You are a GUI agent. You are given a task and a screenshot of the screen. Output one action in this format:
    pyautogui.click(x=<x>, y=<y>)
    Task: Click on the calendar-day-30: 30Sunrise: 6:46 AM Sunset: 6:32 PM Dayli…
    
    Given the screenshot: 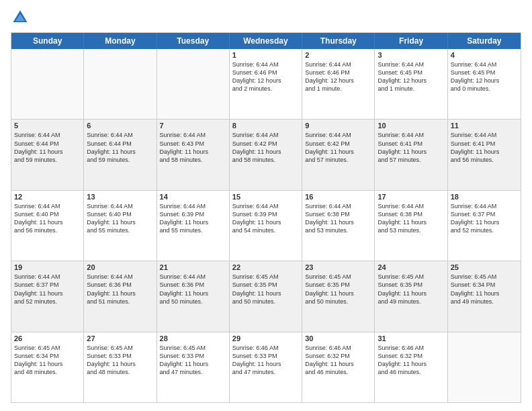 What is the action you would take?
    pyautogui.click(x=339, y=367)
    